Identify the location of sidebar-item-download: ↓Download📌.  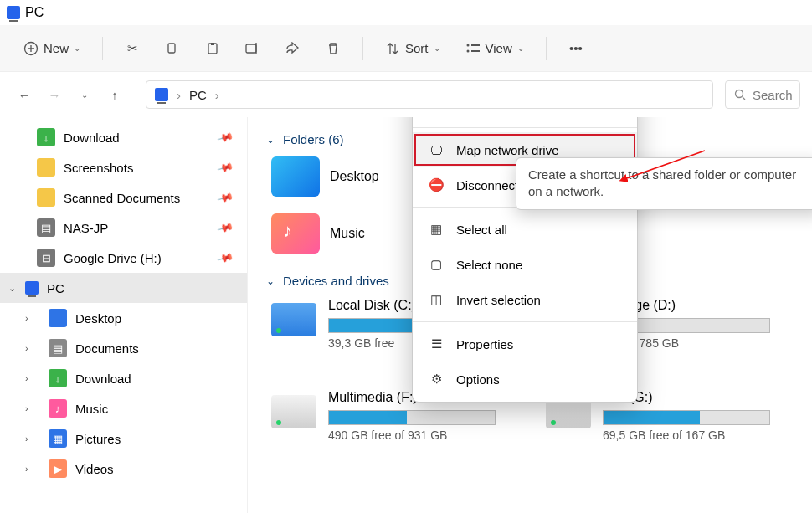
(124, 137).